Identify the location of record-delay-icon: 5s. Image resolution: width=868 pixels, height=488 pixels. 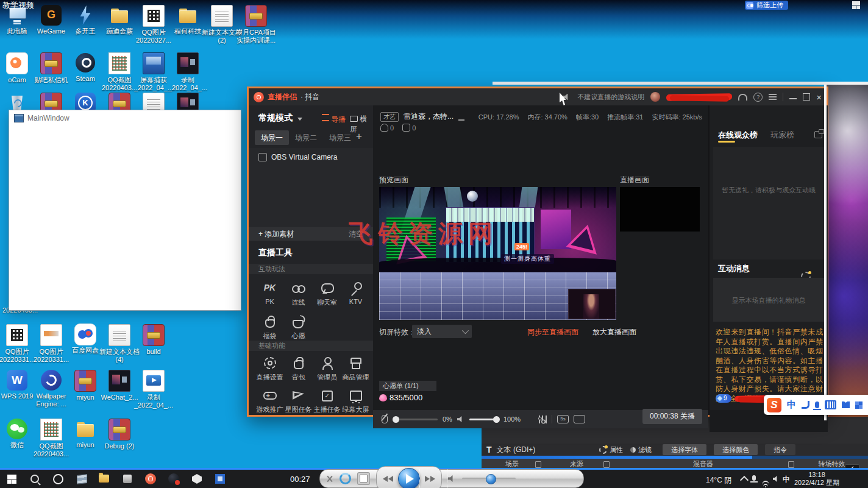
(563, 419).